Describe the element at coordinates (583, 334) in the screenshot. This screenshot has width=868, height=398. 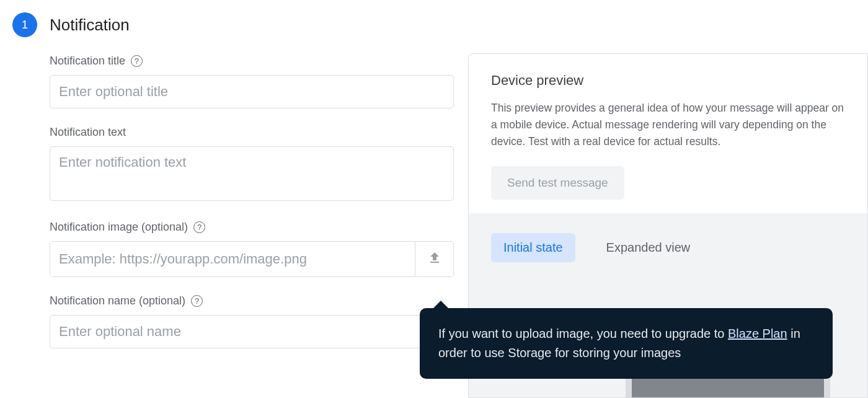
I see `tooltip-text-prefix: If you want to upload image, you need to…` at that location.